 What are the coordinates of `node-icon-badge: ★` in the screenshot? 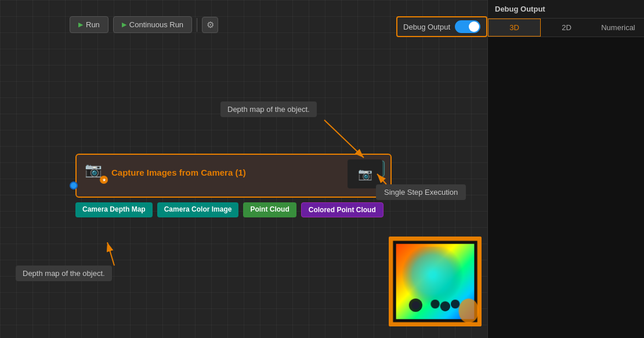 It's located at (104, 180).